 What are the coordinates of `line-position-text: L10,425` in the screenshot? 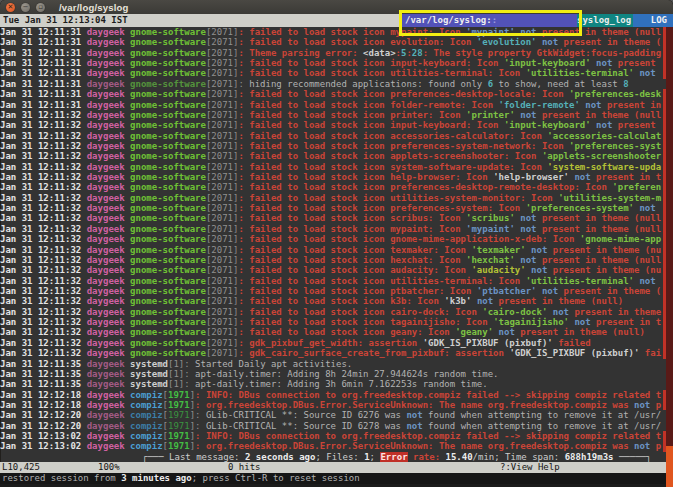 It's located at (21, 468).